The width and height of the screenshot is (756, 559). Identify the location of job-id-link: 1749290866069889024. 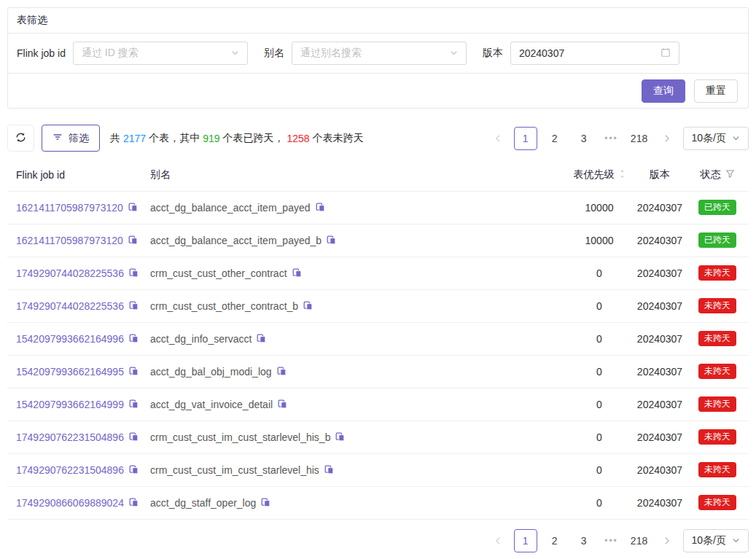
(70, 503).